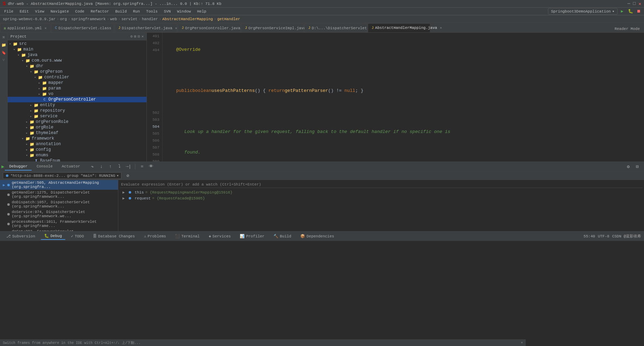 The height and width of the screenshot is (346, 644). What do you see at coordinates (25, 28) in the screenshot?
I see `tab-application-yml: ▣ application.yml ✕` at bounding box center [25, 28].